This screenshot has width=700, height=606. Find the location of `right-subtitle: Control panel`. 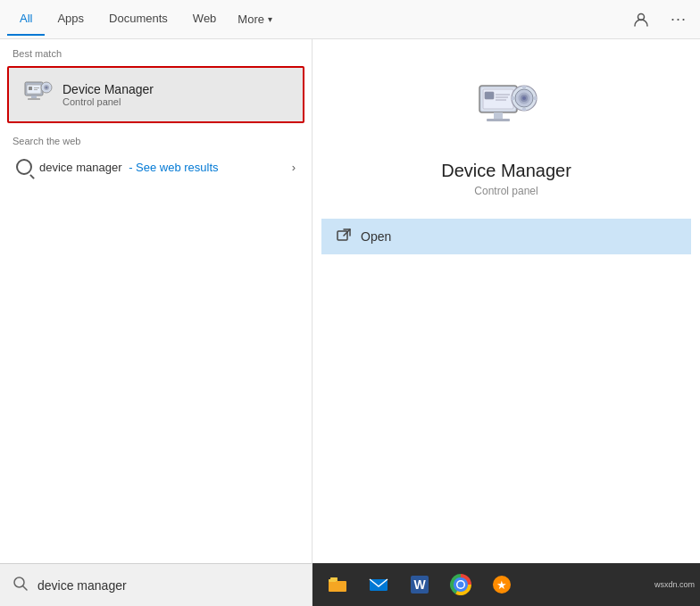

right-subtitle: Control panel is located at coordinates (505, 191).